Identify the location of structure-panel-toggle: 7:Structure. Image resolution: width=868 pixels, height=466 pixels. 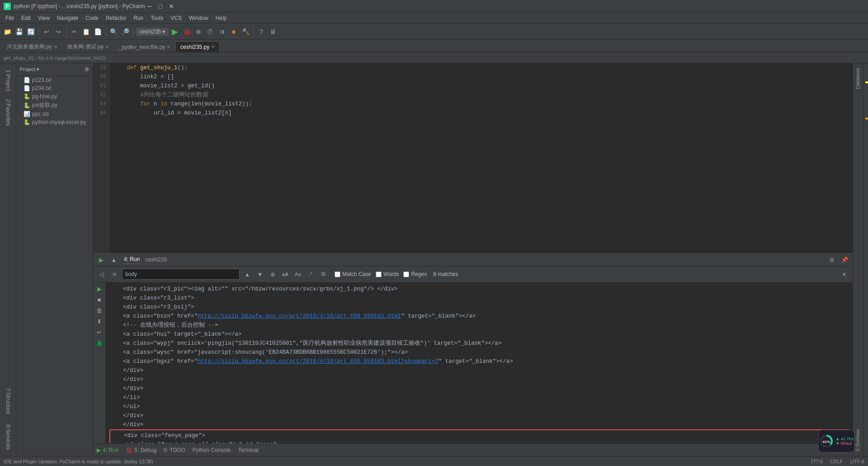
(8, 401).